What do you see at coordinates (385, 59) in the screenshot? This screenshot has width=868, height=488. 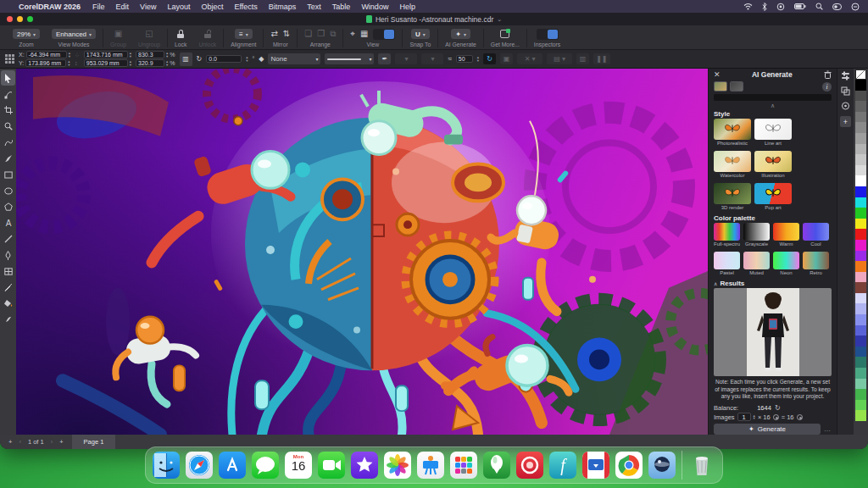 I see `pen-settings-button: ✒` at bounding box center [385, 59].